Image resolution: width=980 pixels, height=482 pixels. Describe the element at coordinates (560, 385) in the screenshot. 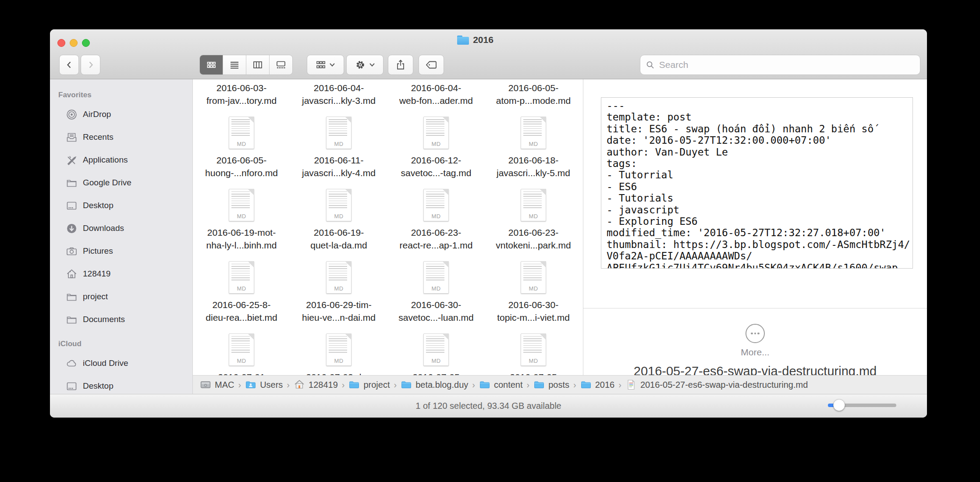

I see `path-bar: MAC › Users › 128419 › project › beta.bl…` at that location.